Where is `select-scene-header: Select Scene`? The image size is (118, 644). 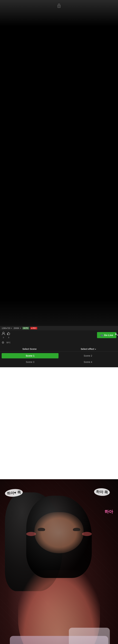 select-scene-header: Select Scene is located at coordinates (29, 349).